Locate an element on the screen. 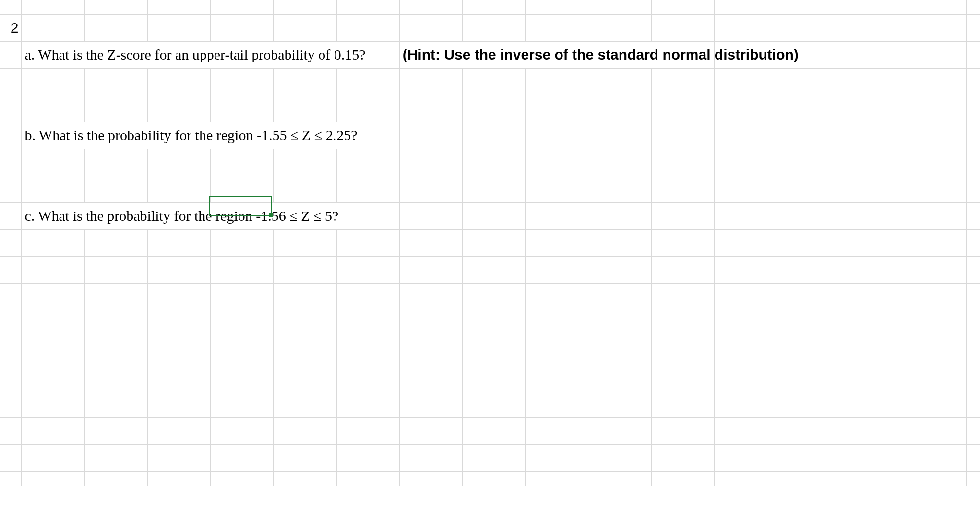 This screenshot has height=512, width=980. question-b-cell: b. What is the probability for the regio… is located at coordinates (210, 135).